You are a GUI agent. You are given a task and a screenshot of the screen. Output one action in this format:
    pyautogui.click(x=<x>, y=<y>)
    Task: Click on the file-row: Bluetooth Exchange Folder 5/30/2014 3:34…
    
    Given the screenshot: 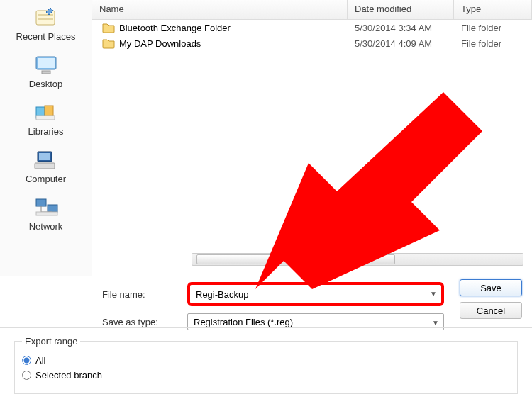 What is the action you would take?
    pyautogui.click(x=312, y=28)
    